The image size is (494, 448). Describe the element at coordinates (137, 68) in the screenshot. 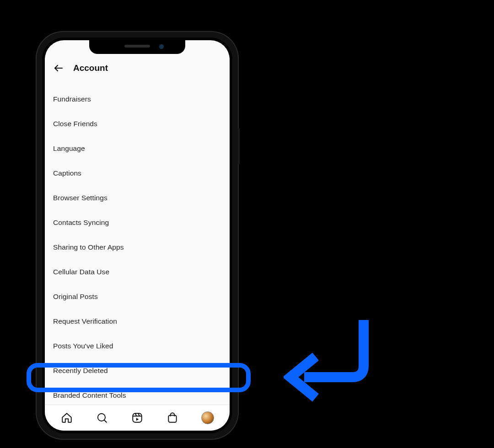

I see `header-bar: Account` at that location.